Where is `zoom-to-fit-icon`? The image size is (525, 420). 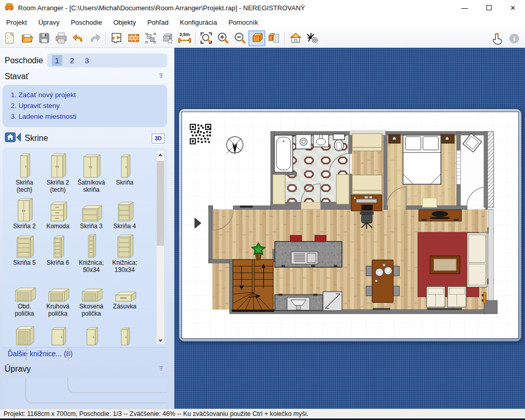
zoom-to-fit-icon is located at coordinates (206, 38).